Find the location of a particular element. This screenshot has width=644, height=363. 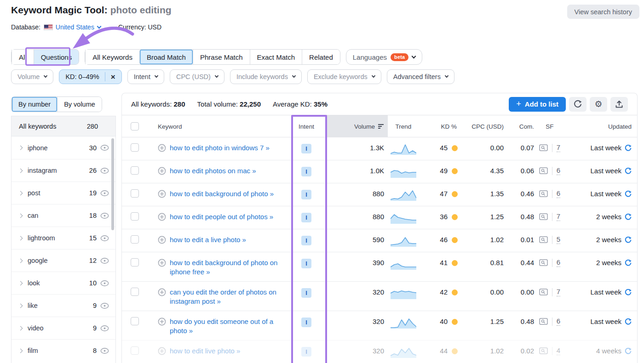

keyword-link: how to edit background of photo on iphon… is located at coordinates (226, 267).